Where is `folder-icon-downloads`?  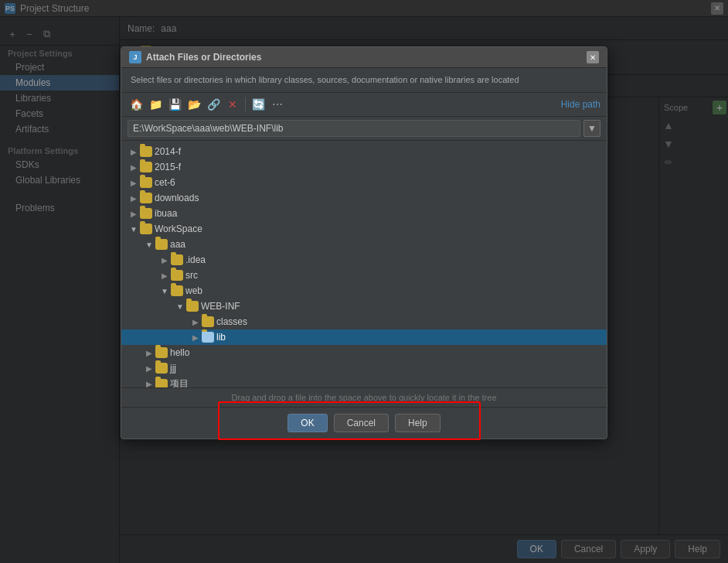 folder-icon-downloads is located at coordinates (146, 198).